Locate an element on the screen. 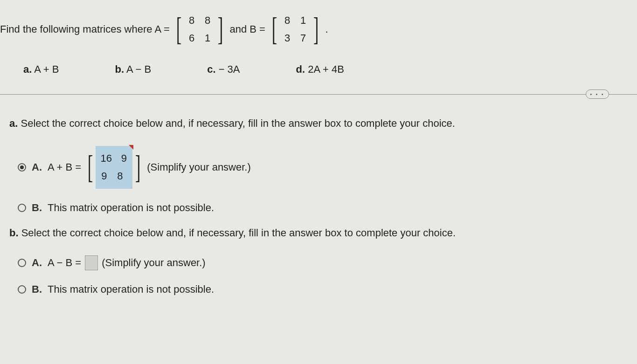 This screenshot has height=364, width=637. cursor-indicator-icon is located at coordinates (131, 147).